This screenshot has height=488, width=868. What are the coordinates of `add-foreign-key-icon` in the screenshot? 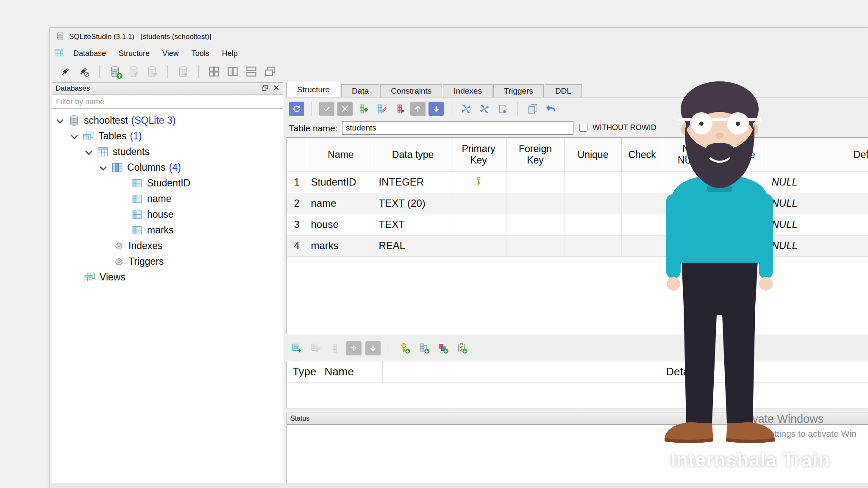 It's located at (424, 348).